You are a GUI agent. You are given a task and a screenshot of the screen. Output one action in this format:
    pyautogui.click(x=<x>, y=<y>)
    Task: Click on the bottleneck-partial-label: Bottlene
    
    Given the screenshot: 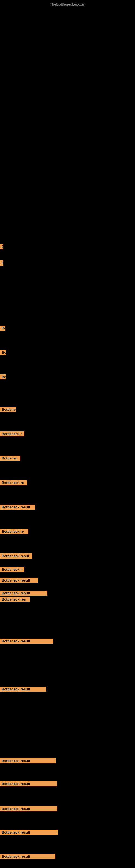 What is the action you would take?
    pyautogui.click(x=8, y=410)
    